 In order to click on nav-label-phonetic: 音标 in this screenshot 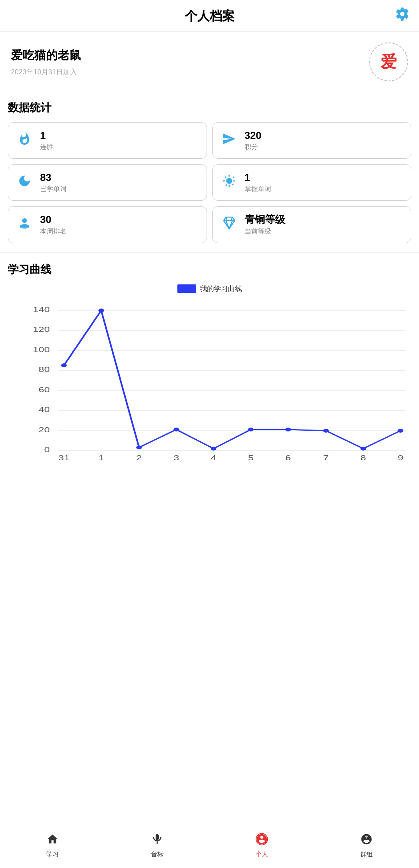, I will do `click(157, 854)`.